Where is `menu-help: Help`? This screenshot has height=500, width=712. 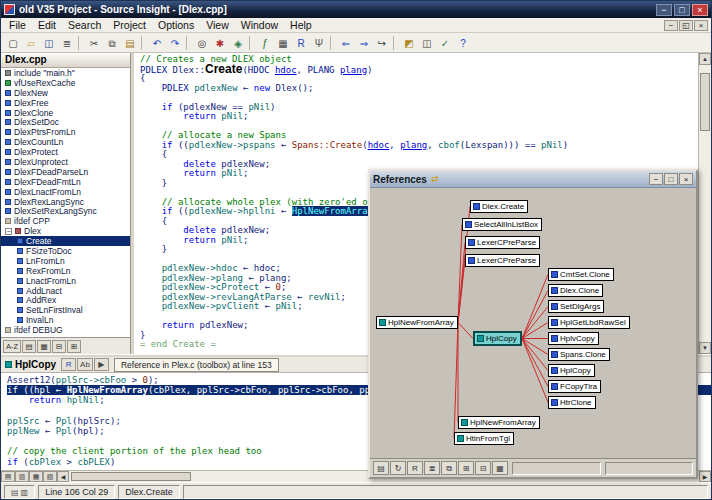
menu-help: Help is located at coordinates (301, 25).